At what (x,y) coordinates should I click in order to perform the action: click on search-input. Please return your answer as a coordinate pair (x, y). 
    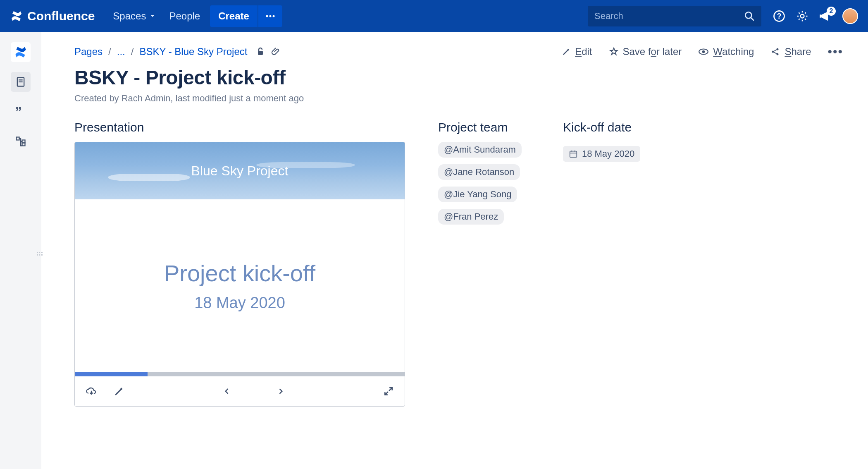
    Looking at the image, I should click on (669, 16).